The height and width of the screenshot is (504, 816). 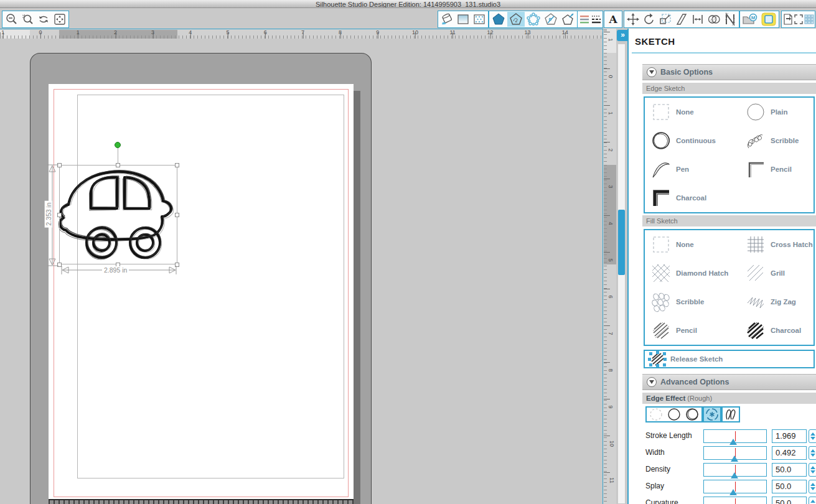 What do you see at coordinates (674, 414) in the screenshot?
I see `edge-effect-none-plain-continuous` at bounding box center [674, 414].